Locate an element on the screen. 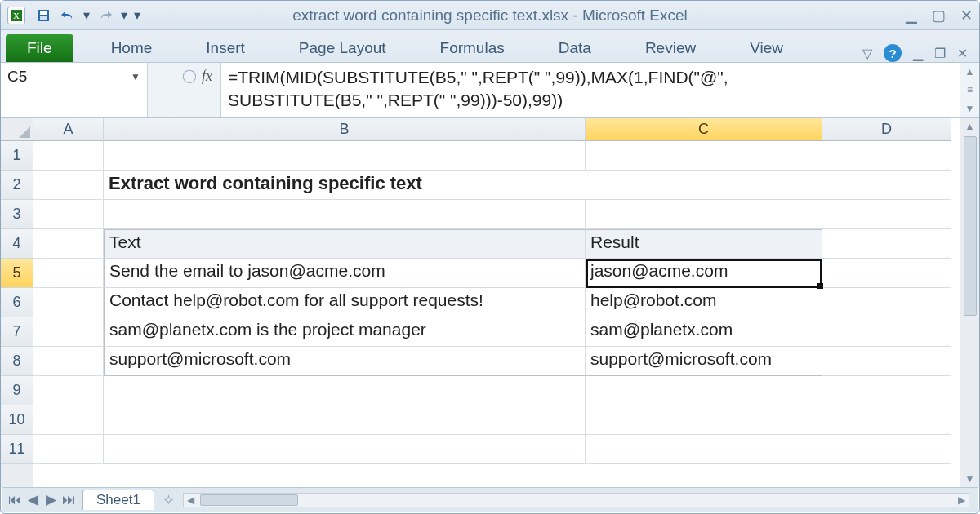  col-header-D: D is located at coordinates (887, 130).